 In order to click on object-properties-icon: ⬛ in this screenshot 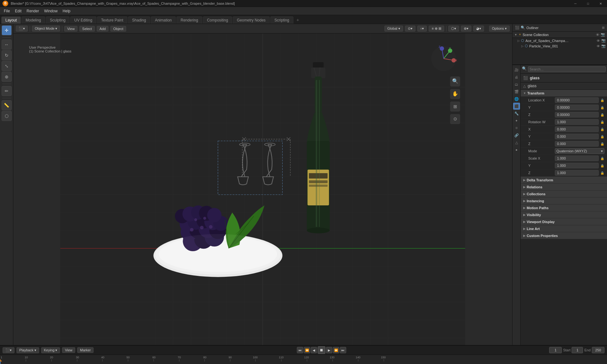, I will do `click(517, 106)`.